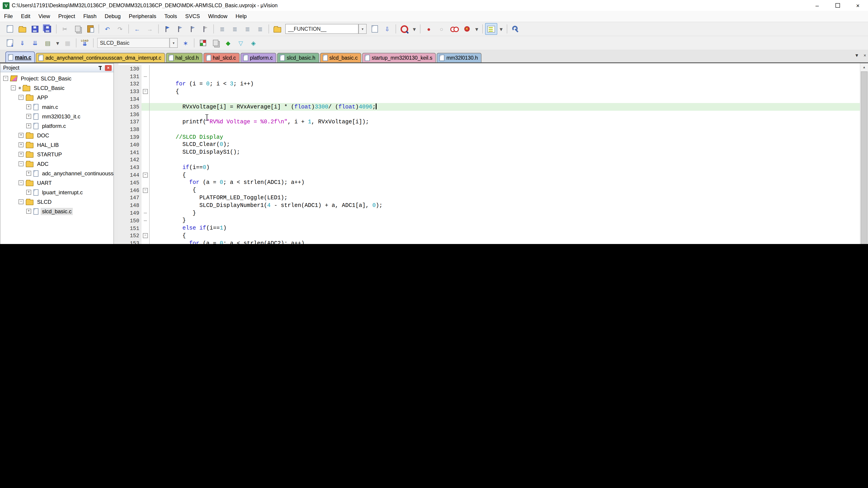 This screenshot has width=868, height=488. I want to click on tree-item-lpuart-interrupt-c: +lpuart_interrupt.c, so click(57, 192).